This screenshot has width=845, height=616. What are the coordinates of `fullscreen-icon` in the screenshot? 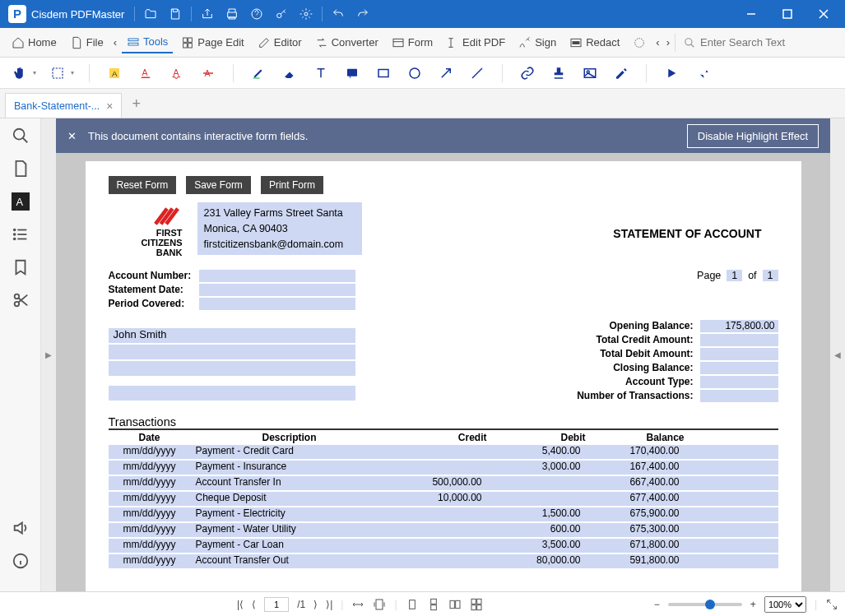 It's located at (832, 604).